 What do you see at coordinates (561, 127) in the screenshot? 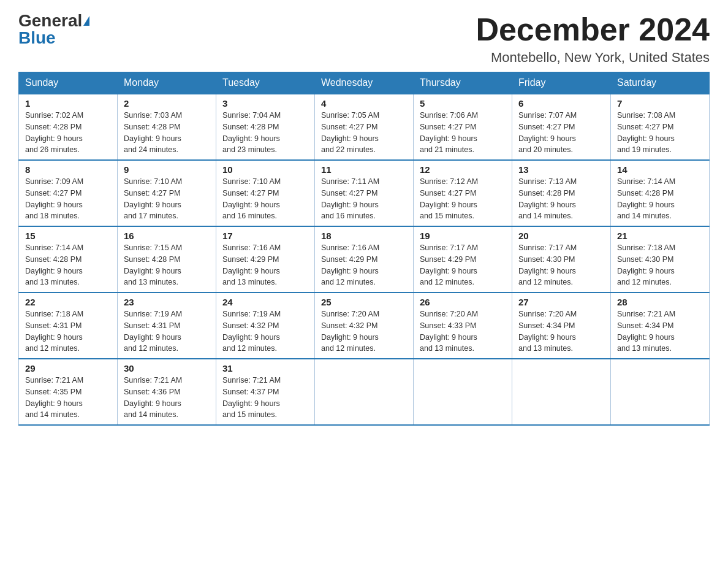
I see `calendar-cell: 6Sunrise: 7:07 AMSunset: 4:27 PMDaylight…` at bounding box center [561, 127].